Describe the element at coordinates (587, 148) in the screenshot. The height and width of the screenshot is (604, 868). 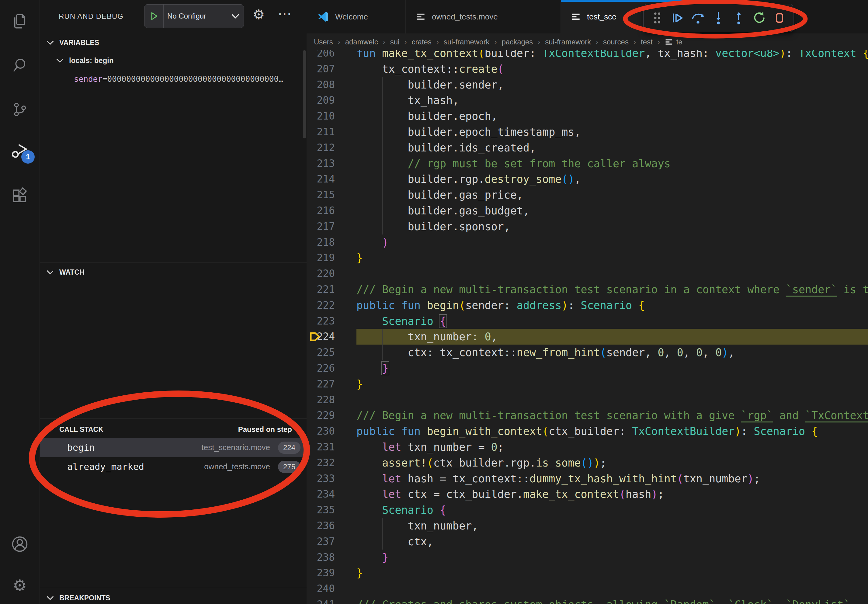
I see `code-line-212: 212 builder.ids_created,` at that location.